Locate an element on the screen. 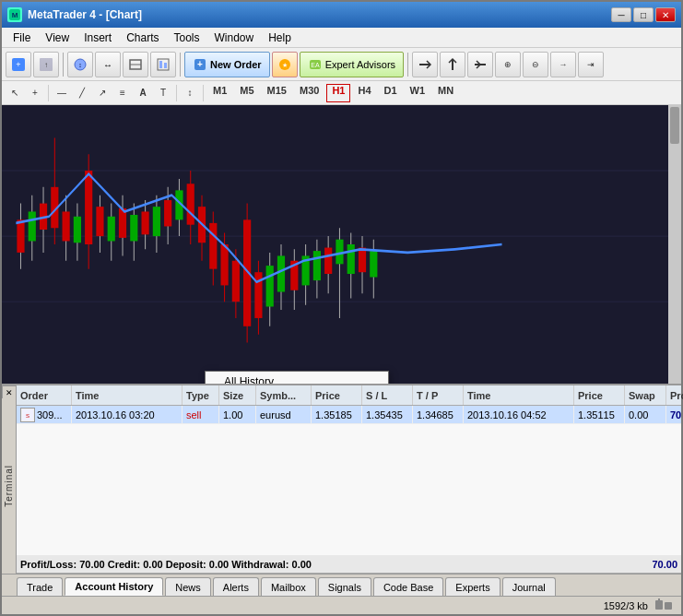 This screenshot has height=616, width=683. tab-bar: Trade Account History News Alerts Mailbo… is located at coordinates (341, 585).